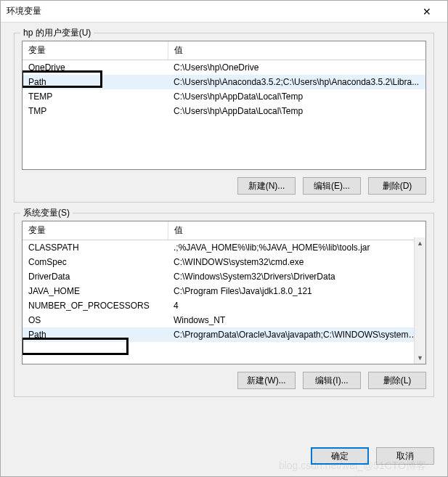 This screenshot has width=448, height=477. I want to click on table-row: DriverData C:\Windows\System32\Drivers\D…, so click(224, 277).